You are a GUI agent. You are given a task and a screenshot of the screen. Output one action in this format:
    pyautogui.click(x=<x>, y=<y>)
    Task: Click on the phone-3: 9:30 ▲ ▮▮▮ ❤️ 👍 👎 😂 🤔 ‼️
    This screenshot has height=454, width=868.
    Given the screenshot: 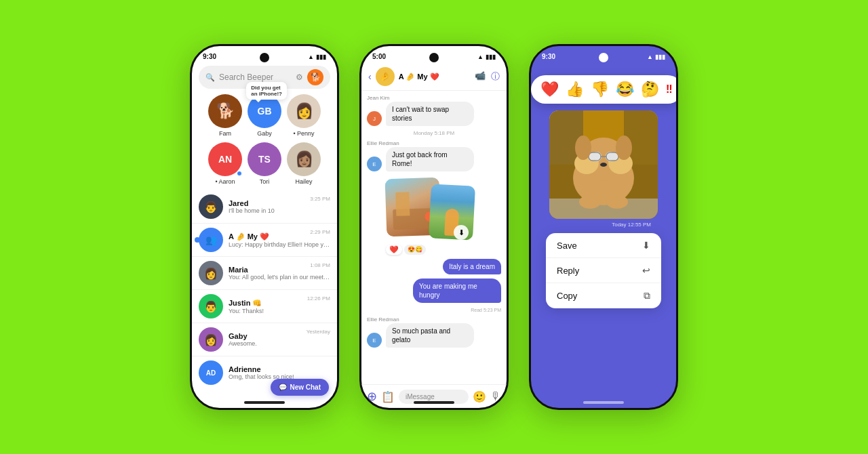 What is the action you would take?
    pyautogui.click(x=604, y=227)
    